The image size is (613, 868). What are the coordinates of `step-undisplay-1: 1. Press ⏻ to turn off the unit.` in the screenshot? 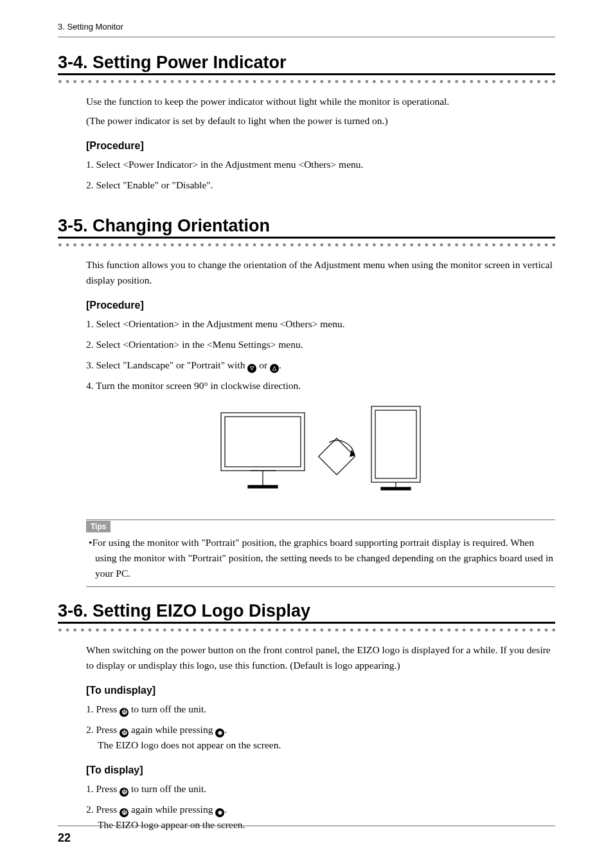 It's located at (321, 709).